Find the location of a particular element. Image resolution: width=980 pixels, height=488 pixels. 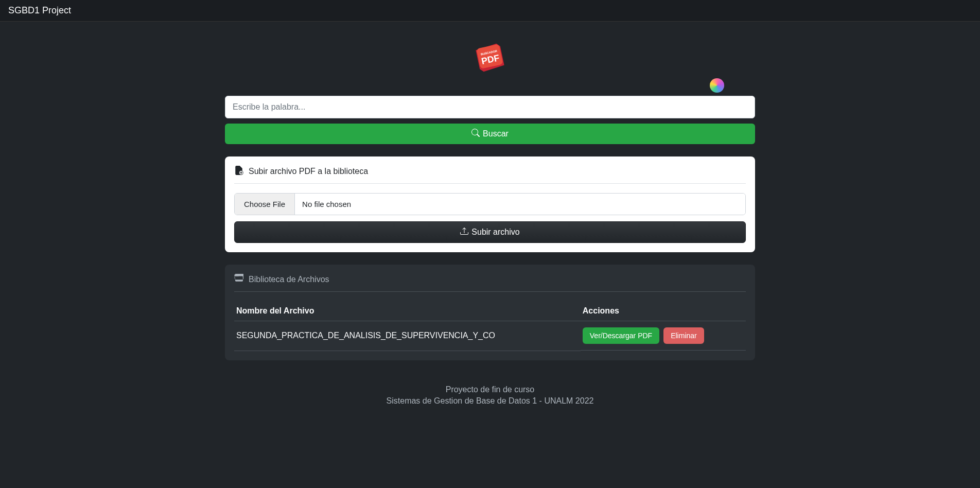

search-button: Buscar is located at coordinates (490, 134).